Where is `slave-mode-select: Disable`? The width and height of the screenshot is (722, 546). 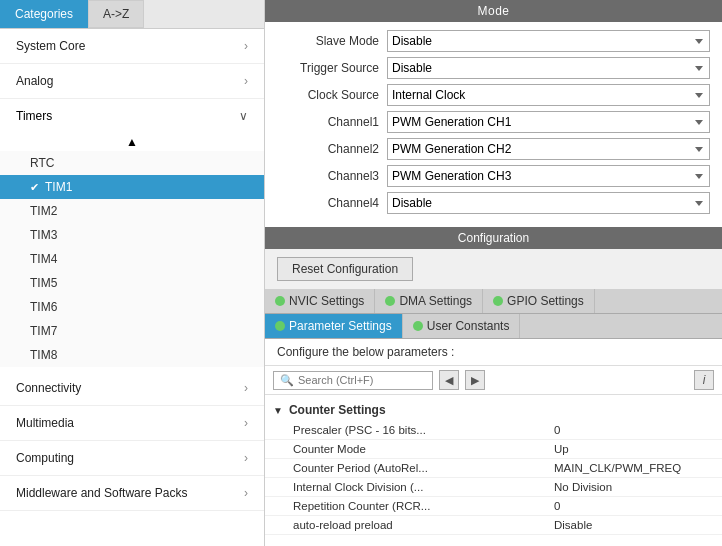
slave-mode-select: Disable is located at coordinates (548, 41).